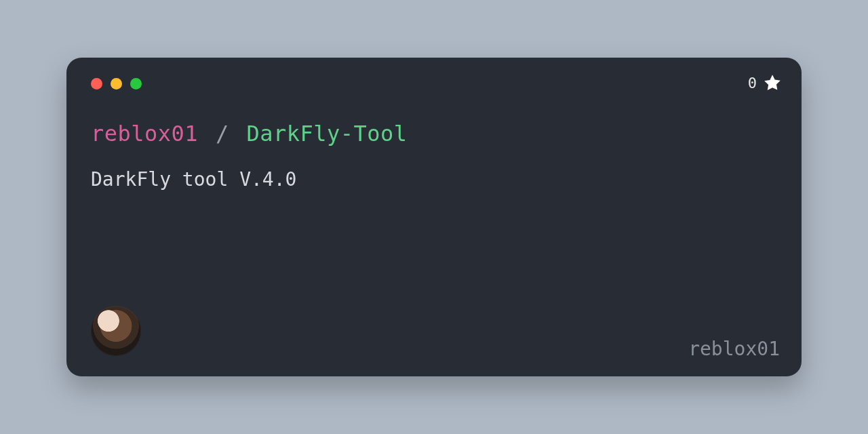 This screenshot has width=868, height=434. I want to click on star-count-area: 0, so click(765, 83).